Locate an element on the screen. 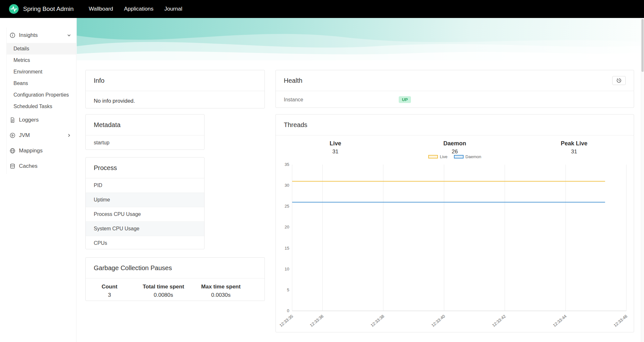 The image size is (644, 342). svg-text: 12:33:42 is located at coordinates (499, 321).